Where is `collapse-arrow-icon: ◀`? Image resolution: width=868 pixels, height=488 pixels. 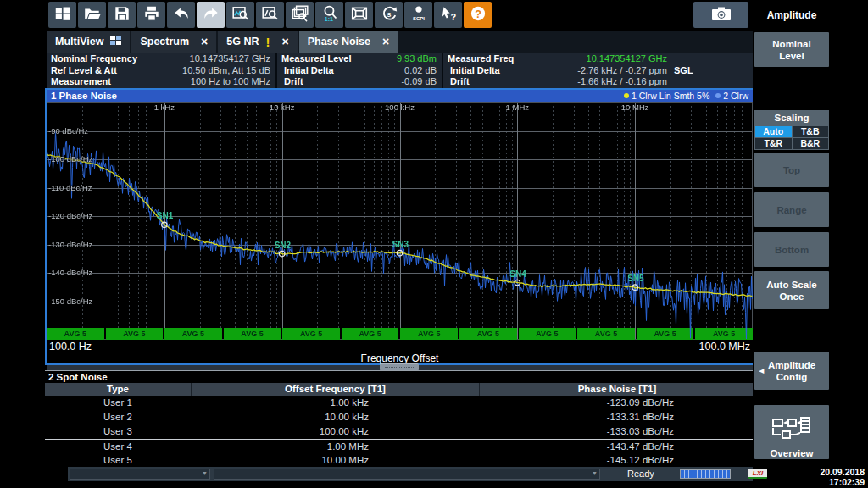
collapse-arrow-icon: ◀ is located at coordinates (762, 371).